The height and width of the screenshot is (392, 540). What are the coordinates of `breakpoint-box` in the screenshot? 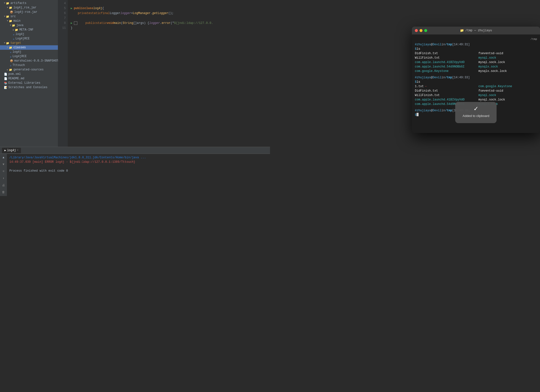 It's located at (76, 23).